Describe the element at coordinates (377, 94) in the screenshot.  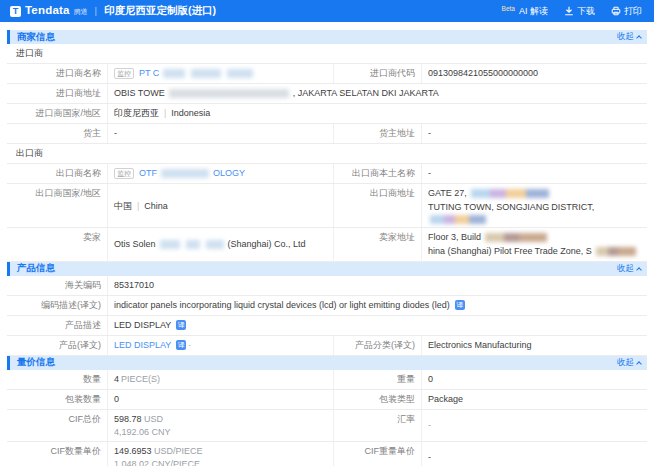
I see `importer-address-value: OBIS TOWE , JAKARTA SELATAN DKI JAKARTA` at that location.